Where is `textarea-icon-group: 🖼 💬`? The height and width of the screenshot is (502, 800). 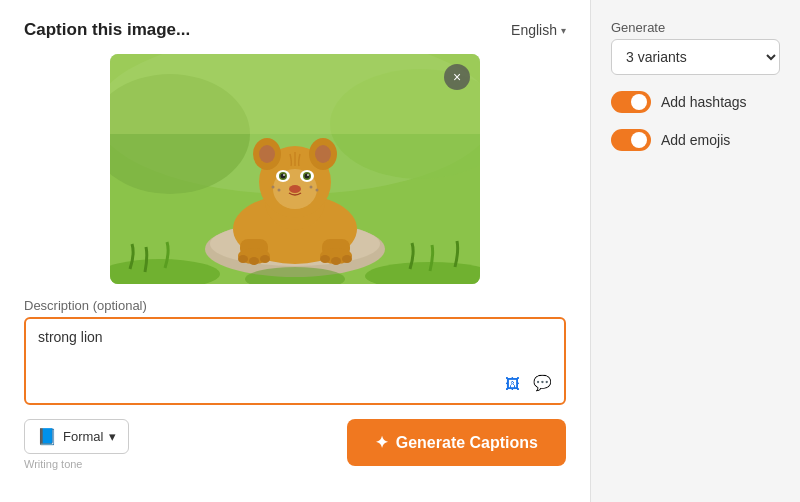
textarea-icon-group: 🖼 💬 is located at coordinates (527, 383).